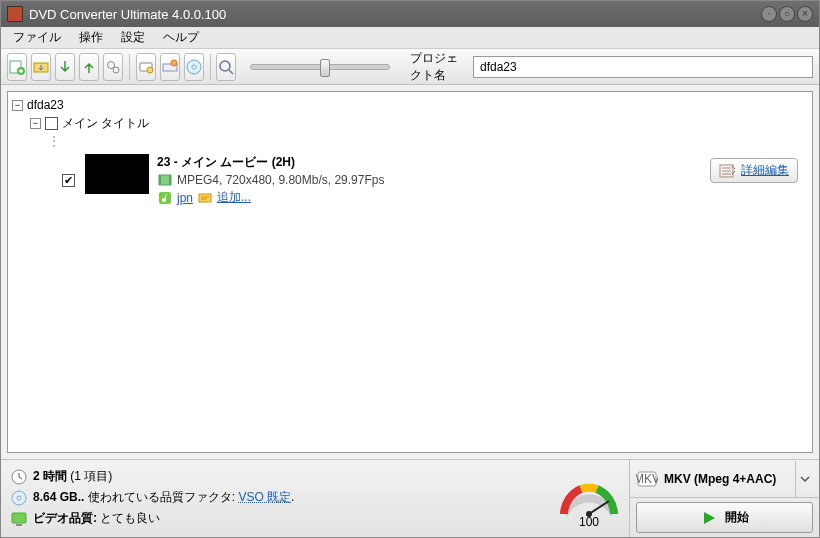  What do you see at coordinates (805, 14) in the screenshot?
I see `close-button: ×` at bounding box center [805, 14].